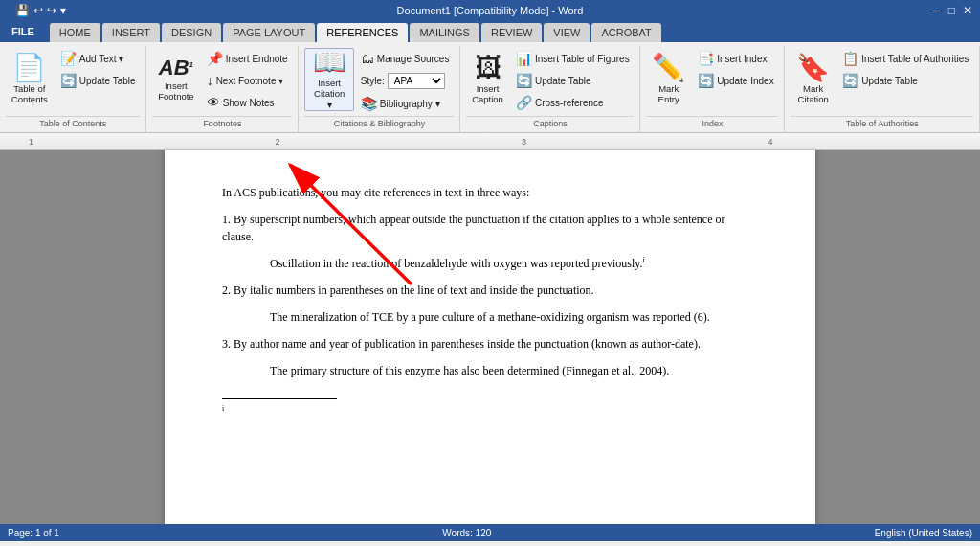 This screenshot has width=980, height=546. What do you see at coordinates (23, 32) in the screenshot?
I see `file-button: FILE` at bounding box center [23, 32].